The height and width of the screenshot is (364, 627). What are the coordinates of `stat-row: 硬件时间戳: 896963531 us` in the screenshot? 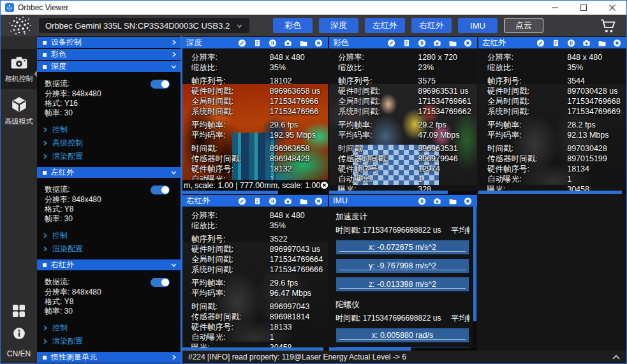 It's located at (403, 91).